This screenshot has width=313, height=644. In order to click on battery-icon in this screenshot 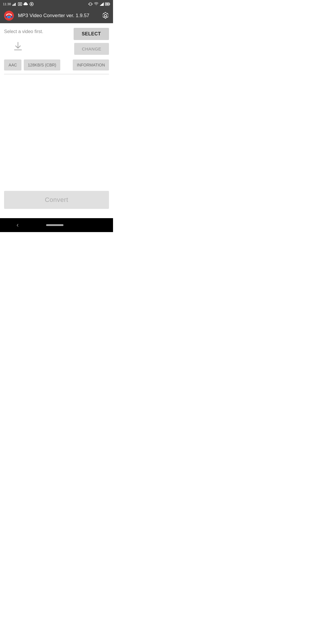, I will do `click(108, 4)`.